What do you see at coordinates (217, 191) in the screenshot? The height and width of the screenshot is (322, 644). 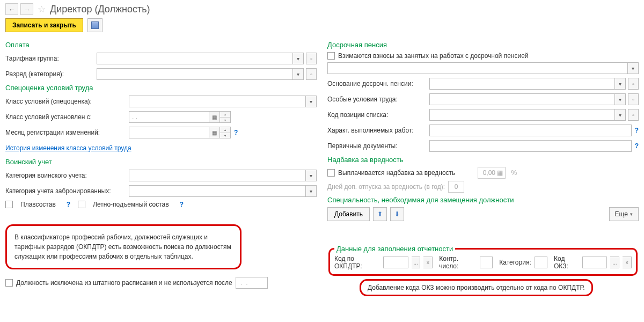 I see `input-mil-booked` at bounding box center [217, 191].